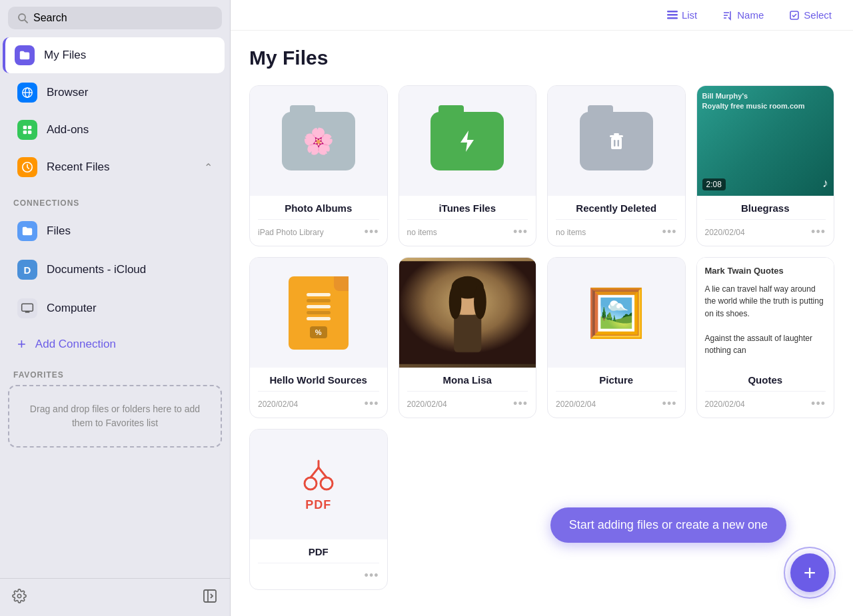 The image size is (853, 616). What do you see at coordinates (319, 221) in the screenshot?
I see `photo-albums-body: Photo Albums iPad Photo Library •••` at bounding box center [319, 221].